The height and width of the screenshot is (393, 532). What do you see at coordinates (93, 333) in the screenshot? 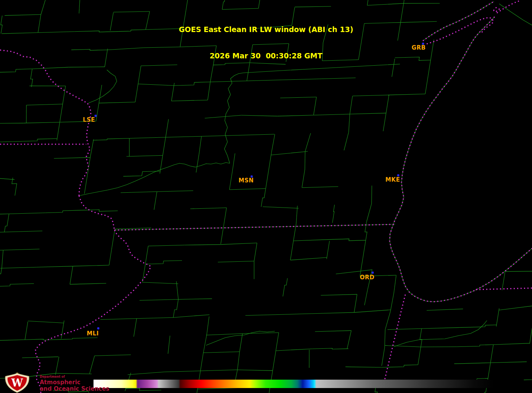
I see `station-label-MLI: MLI` at bounding box center [93, 333].